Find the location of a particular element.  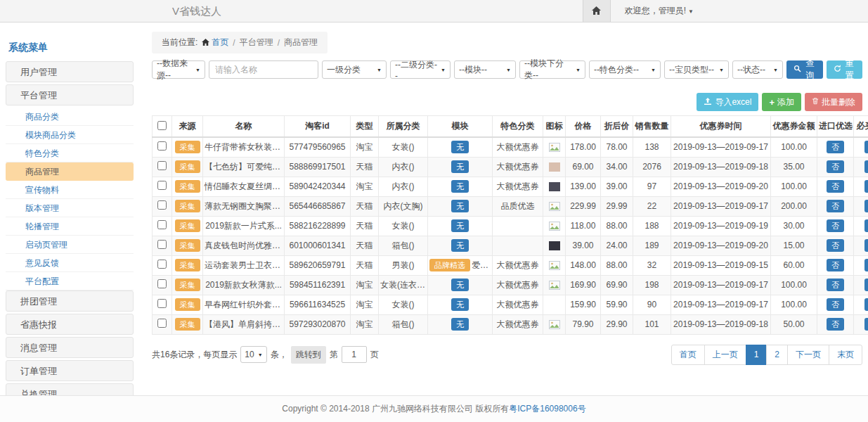

sidebar-item-15: 订单管理 is located at coordinates (70, 371).